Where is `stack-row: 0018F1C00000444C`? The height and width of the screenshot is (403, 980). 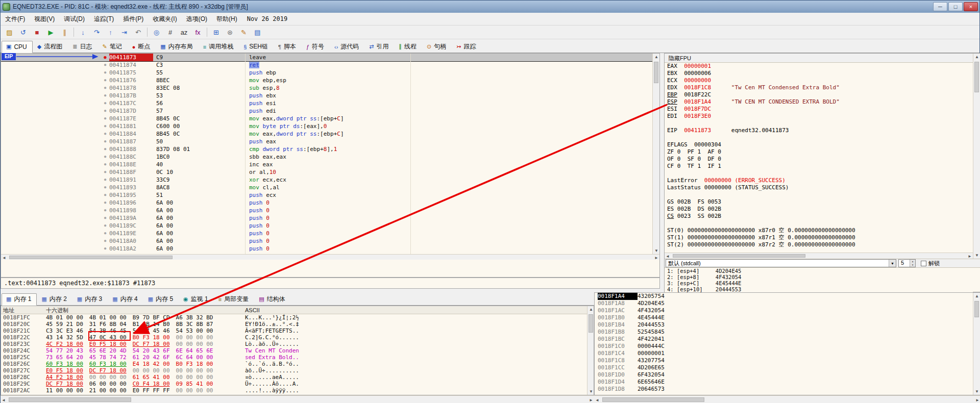 stack-row: 0018F1C00000444C is located at coordinates (787, 346).